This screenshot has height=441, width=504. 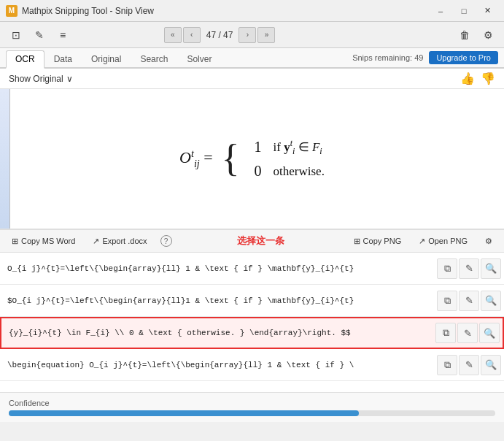 I want to click on result-text-2: $O_{i j}^{t}=\left\{\begin{array}{ll}1 &…, so click(x=217, y=301).